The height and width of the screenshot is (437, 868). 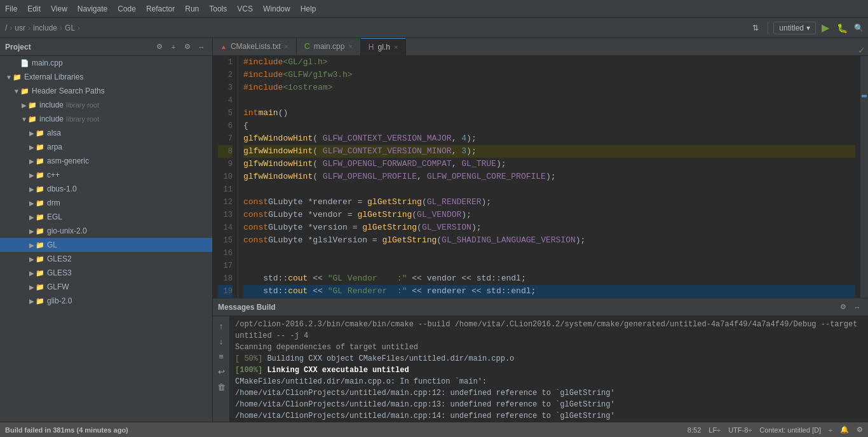 I want to click on tabs-bar: ▲ CMakeLists.txt × C main.cpp × H gl.h ×…, so click(x=540, y=47).